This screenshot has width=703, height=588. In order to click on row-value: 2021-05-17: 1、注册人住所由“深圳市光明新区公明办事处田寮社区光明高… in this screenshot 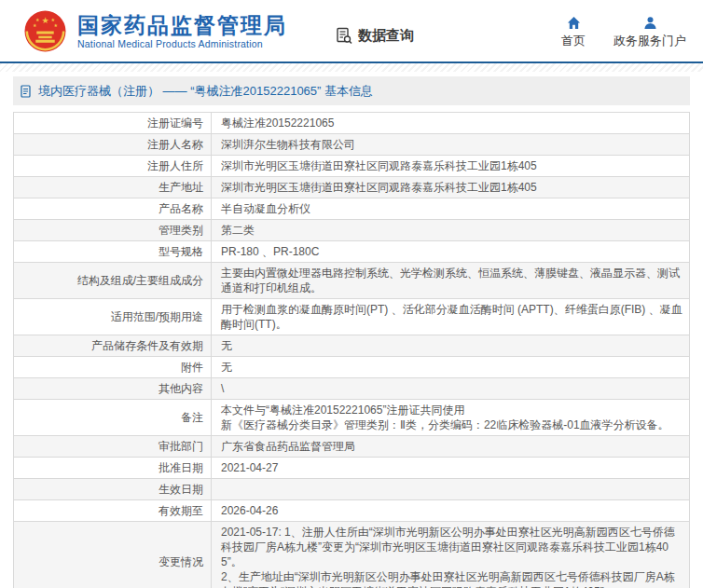, I will do `click(450, 555)`.